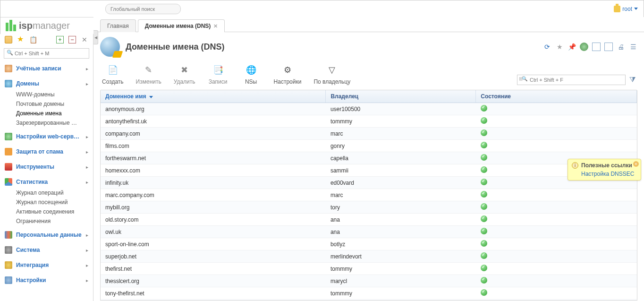  What do you see at coordinates (559, 47) in the screenshot?
I see `favorite-icon: ★` at bounding box center [559, 47].